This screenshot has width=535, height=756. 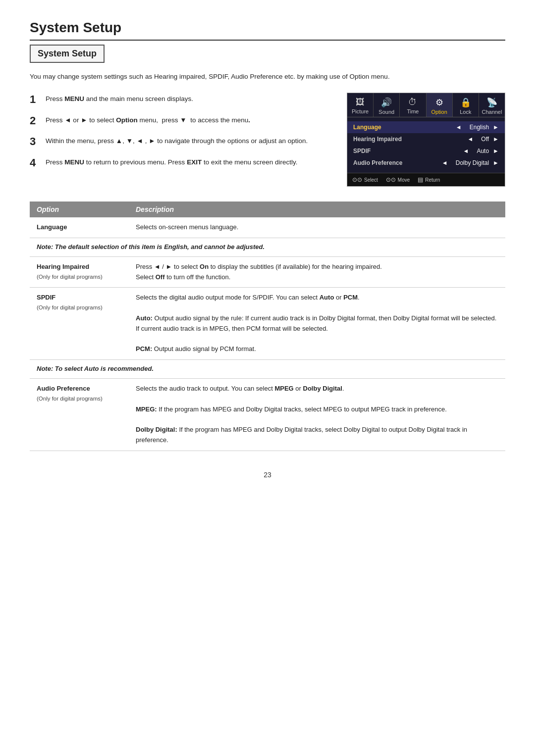 I want to click on menu-row-language: Language ◄ English ►, so click(x=426, y=127).